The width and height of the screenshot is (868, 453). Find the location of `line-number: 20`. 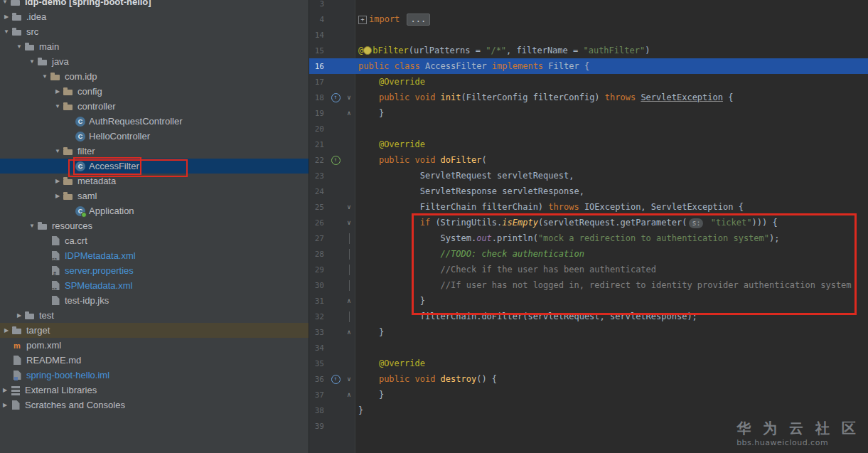

line-number: 20 is located at coordinates (318, 129).